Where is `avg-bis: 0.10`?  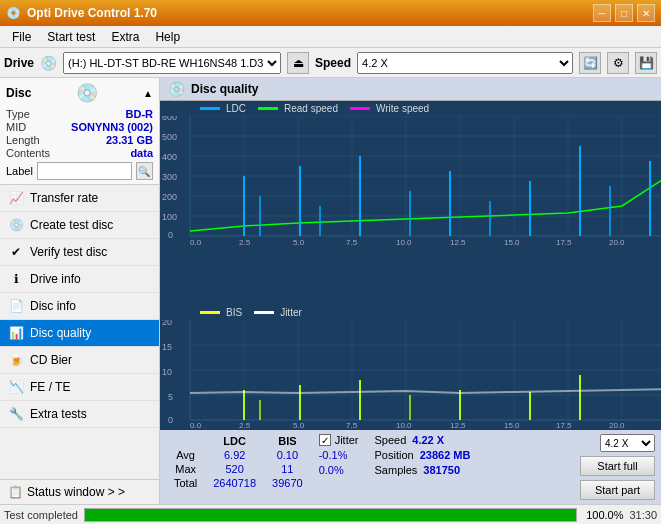
avg-bis: 0.10 is located at coordinates (288, 455).